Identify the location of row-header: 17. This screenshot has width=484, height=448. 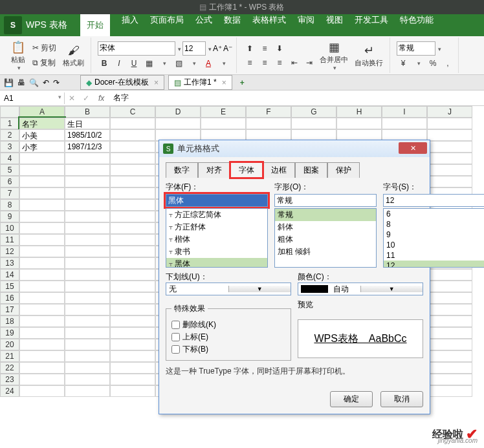
(10, 310).